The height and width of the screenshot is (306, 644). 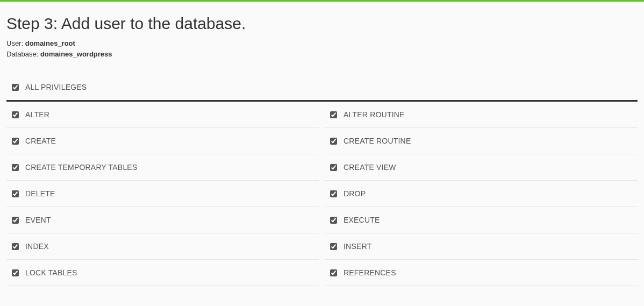 I want to click on database-value: domaines_wordpress, so click(x=76, y=54).